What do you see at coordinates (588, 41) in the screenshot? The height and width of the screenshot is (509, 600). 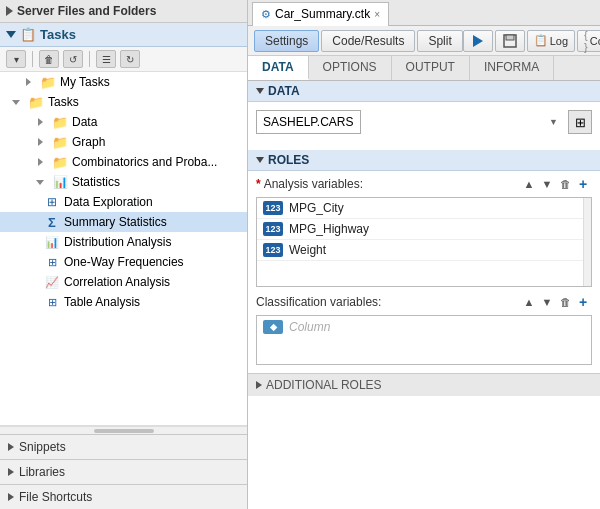 I see `code-btn: { } Code` at bounding box center [588, 41].